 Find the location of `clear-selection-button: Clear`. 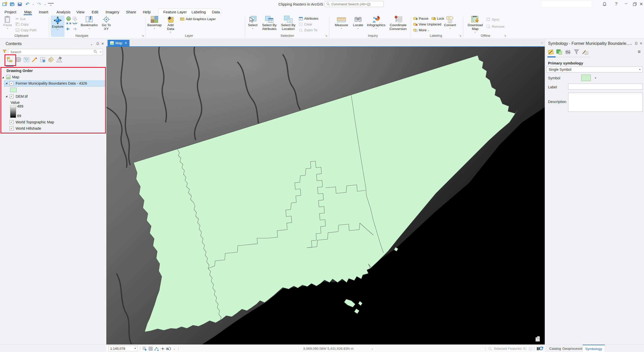

clear-selection-button: Clear is located at coordinates (305, 24).